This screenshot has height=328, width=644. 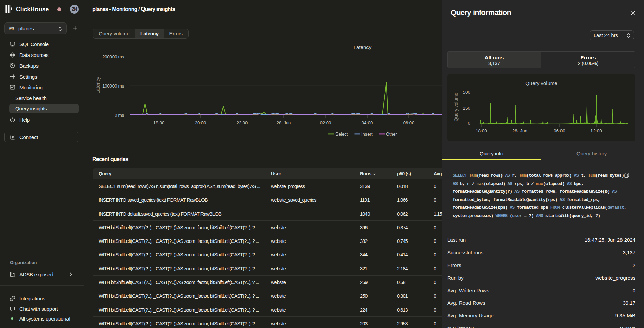 I want to click on svg-text: 500, so click(x=466, y=92).